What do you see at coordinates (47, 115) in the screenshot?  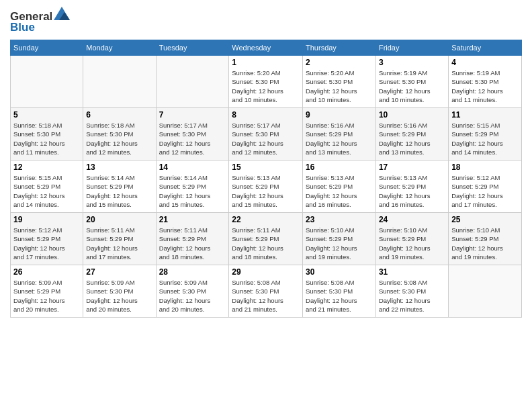 I see `day-number: 5` at bounding box center [47, 115].